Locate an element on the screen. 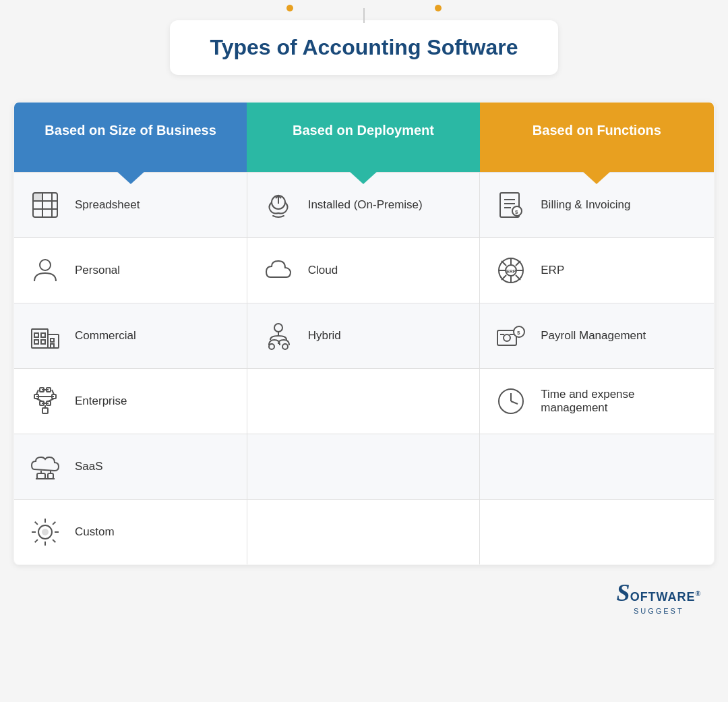 This screenshot has height=702, width=728. enterprise-icon is located at coordinates (45, 401).